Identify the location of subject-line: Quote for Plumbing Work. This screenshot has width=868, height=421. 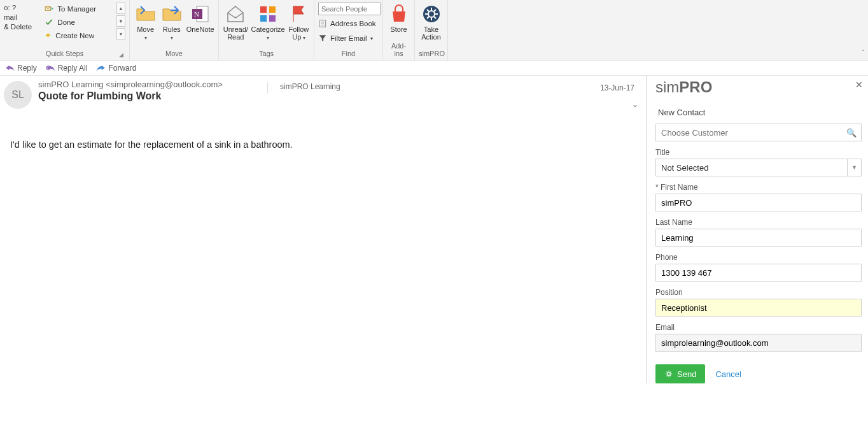
(130, 96).